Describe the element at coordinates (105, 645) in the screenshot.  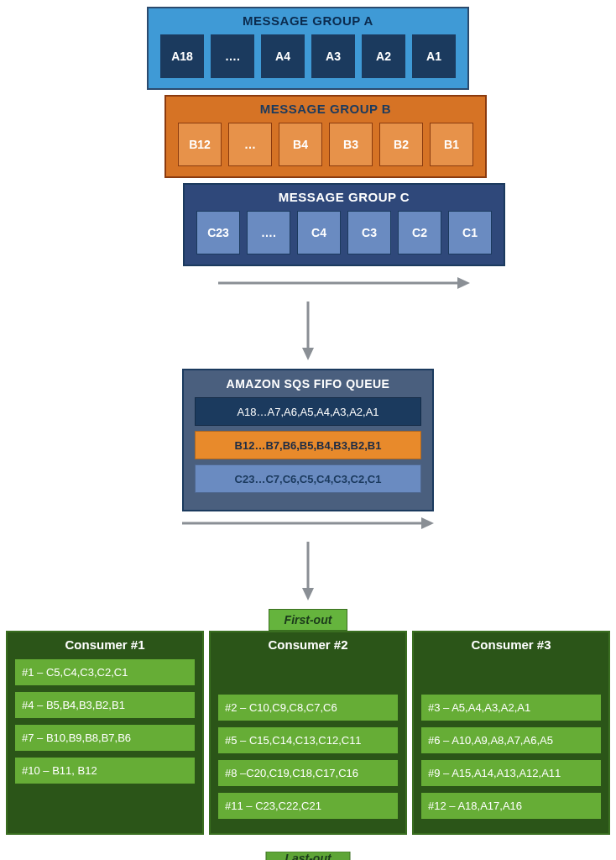
I see `consumer-title: Consumer #1` at that location.